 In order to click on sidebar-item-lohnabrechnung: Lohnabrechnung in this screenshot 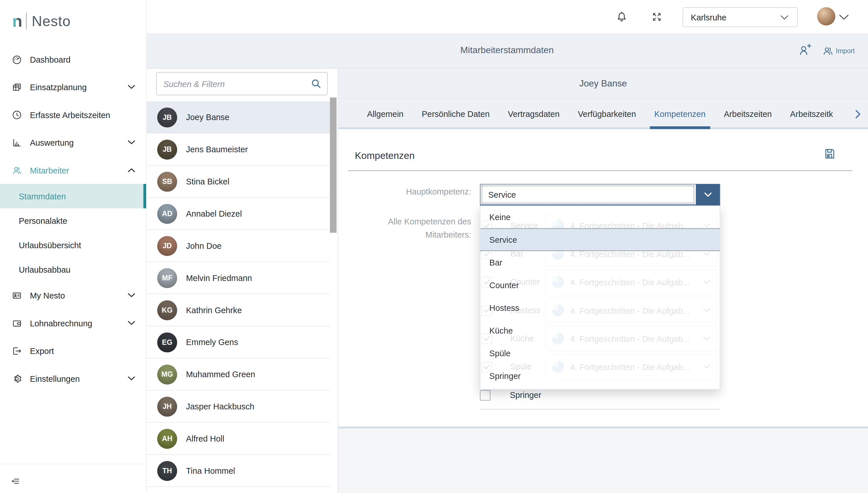, I will do `click(73, 323)`.